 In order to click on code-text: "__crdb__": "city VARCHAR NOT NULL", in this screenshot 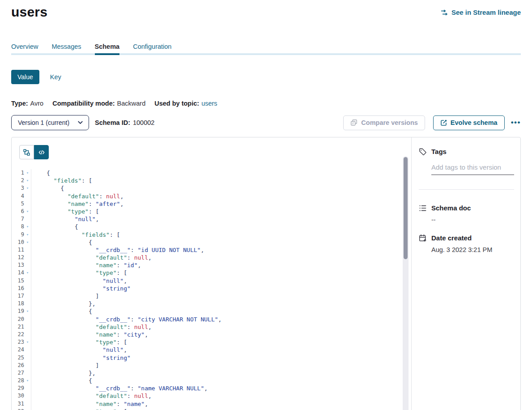, I will do `click(134, 320)`.